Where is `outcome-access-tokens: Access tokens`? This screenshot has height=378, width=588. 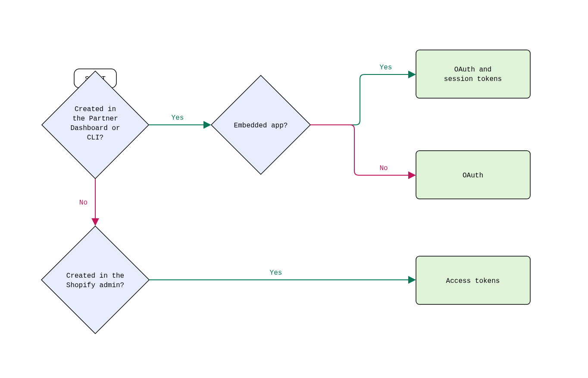 outcome-access-tokens: Access tokens is located at coordinates (473, 280).